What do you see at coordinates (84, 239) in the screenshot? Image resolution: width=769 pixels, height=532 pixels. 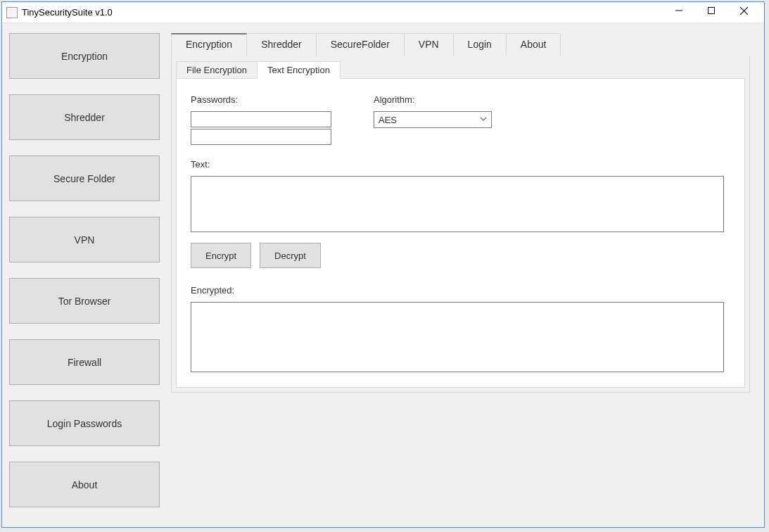 I see `sidebar-item-vpn: VPN` at bounding box center [84, 239].